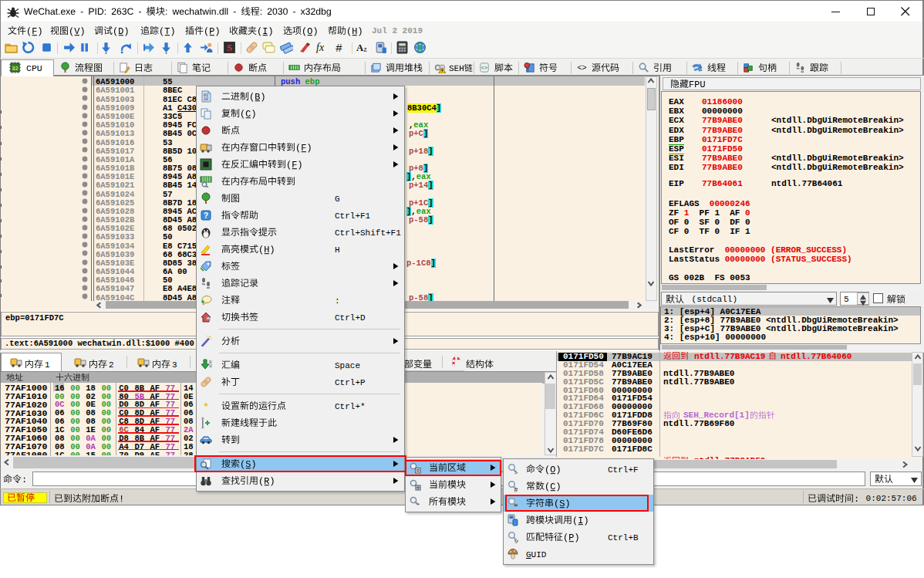 The image size is (924, 578). What do you see at coordinates (360, 48) in the screenshot?
I see `svg-text: A` at bounding box center [360, 48].